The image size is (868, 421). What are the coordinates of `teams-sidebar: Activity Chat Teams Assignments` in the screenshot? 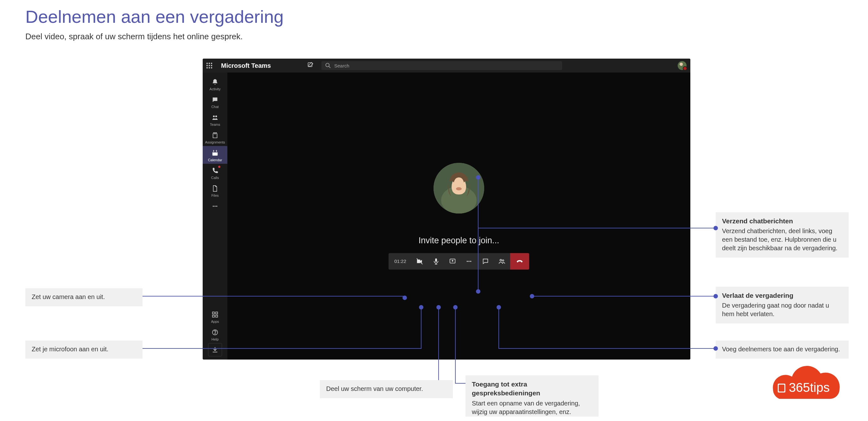 It's located at (215, 216).